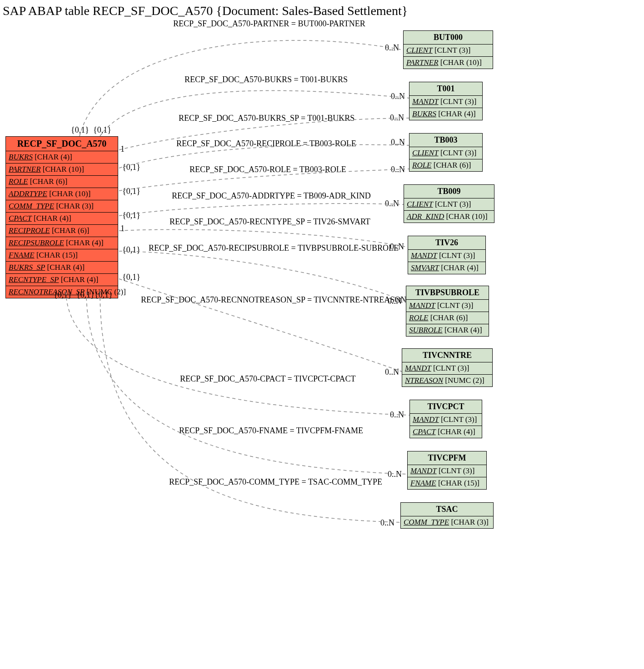 The image size is (644, 669). I want to click on page-title: SAP ABAP table RECP_SF_DOC_A570 {Documen…, so click(205, 11).